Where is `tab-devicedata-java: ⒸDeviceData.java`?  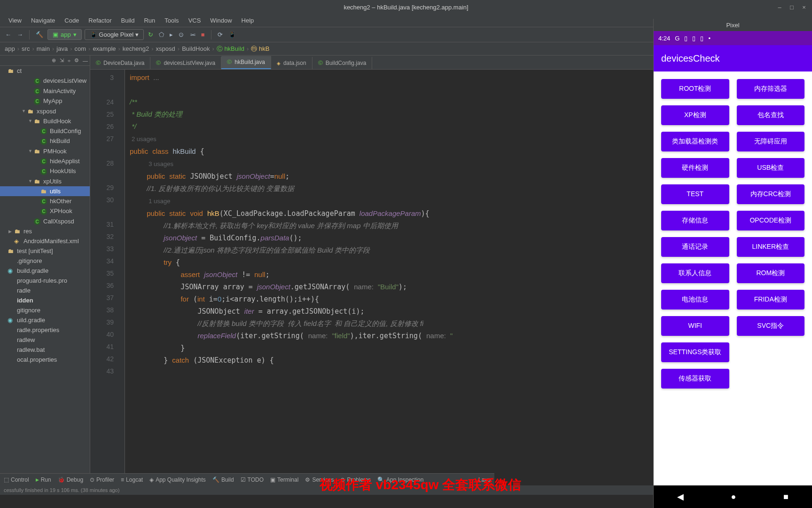
tab-devicedata-java: ⒸDeviceData.java is located at coordinates (120, 63).